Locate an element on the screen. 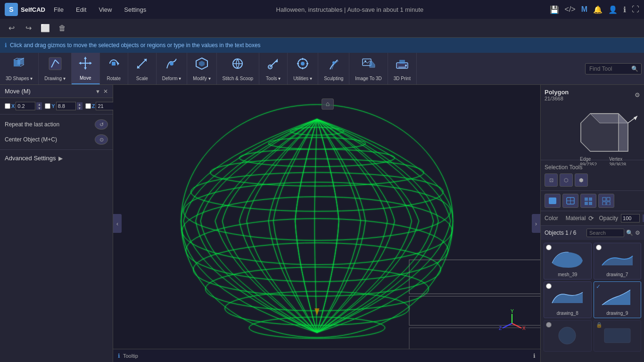  info-icon: ℹ is located at coordinates (625, 9).